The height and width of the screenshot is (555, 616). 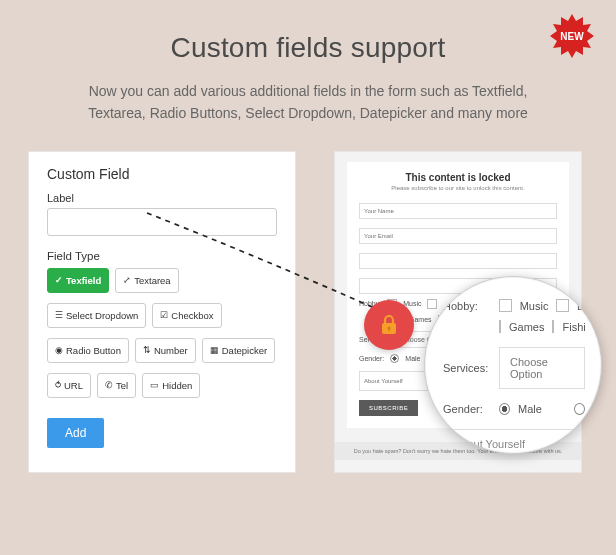 I want to click on lens-services-label: Services:, so click(x=467, y=368).